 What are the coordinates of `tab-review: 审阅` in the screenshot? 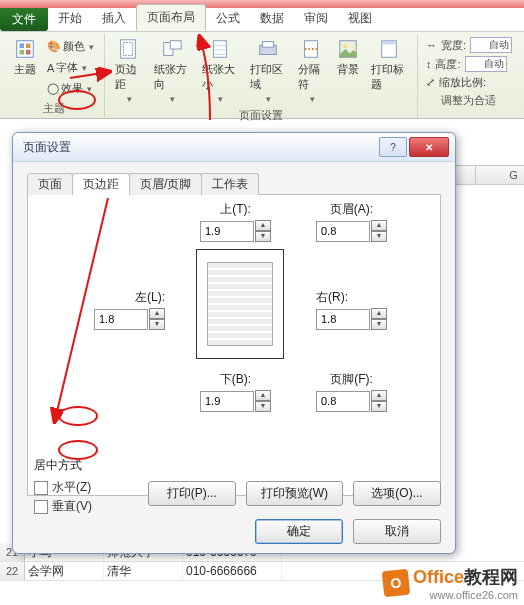 It's located at (316, 18).